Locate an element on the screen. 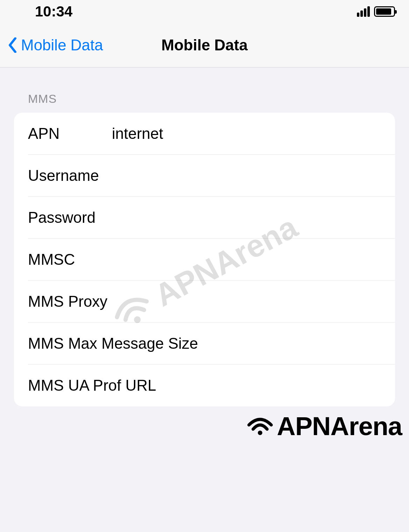 The height and width of the screenshot is (532, 409). row-mms-ua-prof-url: MMS UA Prof URL is located at coordinates (204, 385).